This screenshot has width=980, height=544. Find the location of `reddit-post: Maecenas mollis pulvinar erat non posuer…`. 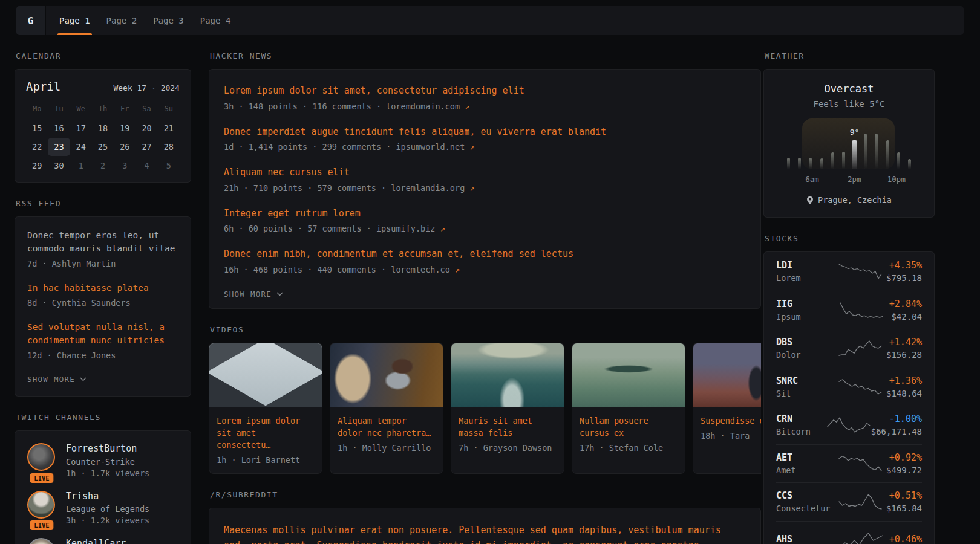

reddit-post: Maecenas mollis pulvinar erat non posuer… is located at coordinates (485, 533).